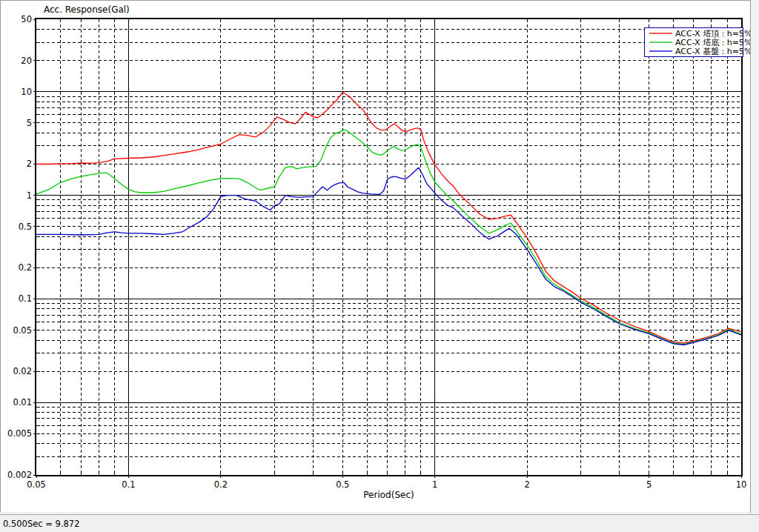 The width and height of the screenshot is (759, 532). Describe the element at coordinates (27, 92) in the screenshot. I see `y-tick-label: 10` at that location.